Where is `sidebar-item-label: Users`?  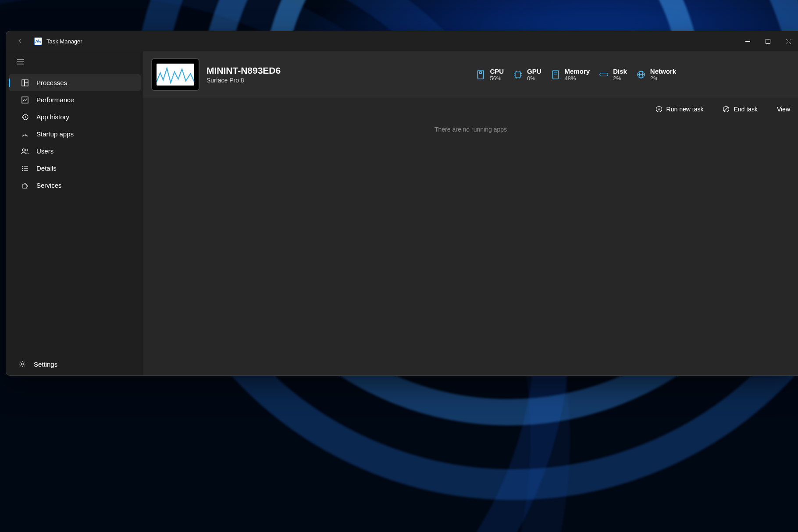
sidebar-item-label: Users is located at coordinates (45, 151).